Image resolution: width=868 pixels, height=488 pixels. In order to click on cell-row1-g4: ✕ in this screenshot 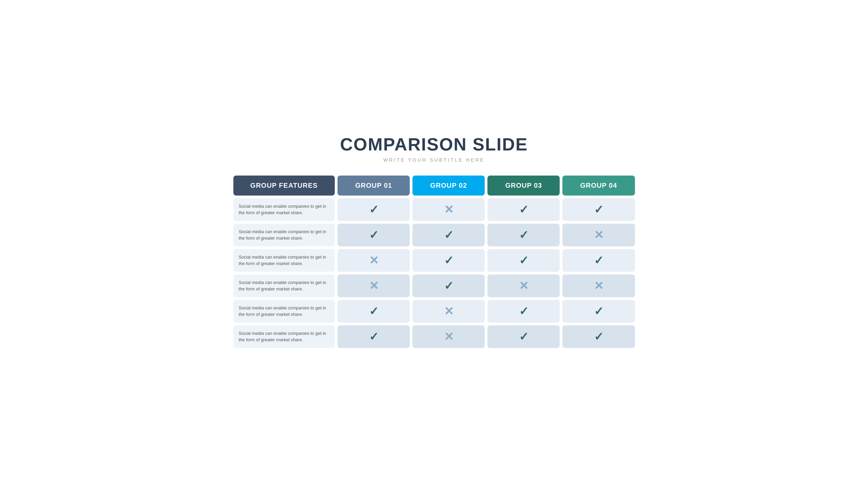, I will do `click(598, 235)`.